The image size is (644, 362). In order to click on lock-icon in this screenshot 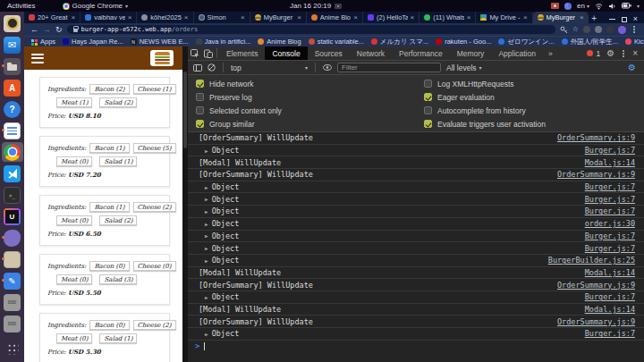, I will do `click(75, 30)`.